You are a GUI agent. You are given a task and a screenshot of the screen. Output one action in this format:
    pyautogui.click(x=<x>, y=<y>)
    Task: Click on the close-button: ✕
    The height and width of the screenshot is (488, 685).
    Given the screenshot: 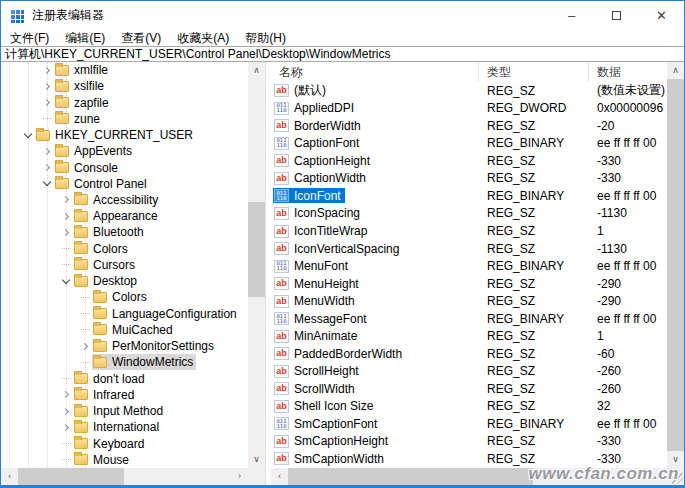 What is the action you would take?
    pyautogui.click(x=662, y=16)
    